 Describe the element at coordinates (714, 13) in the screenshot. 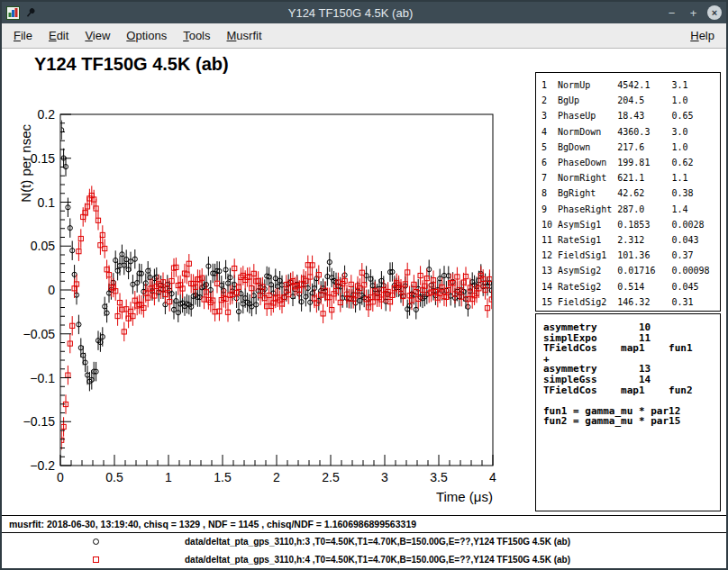

I see `close-button: ×` at that location.